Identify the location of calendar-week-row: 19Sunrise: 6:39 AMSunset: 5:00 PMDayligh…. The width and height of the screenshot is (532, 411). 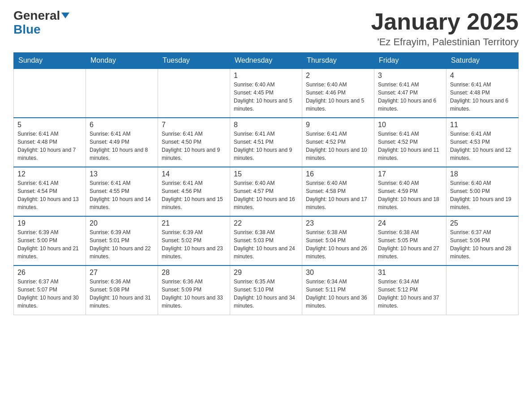
(266, 241).